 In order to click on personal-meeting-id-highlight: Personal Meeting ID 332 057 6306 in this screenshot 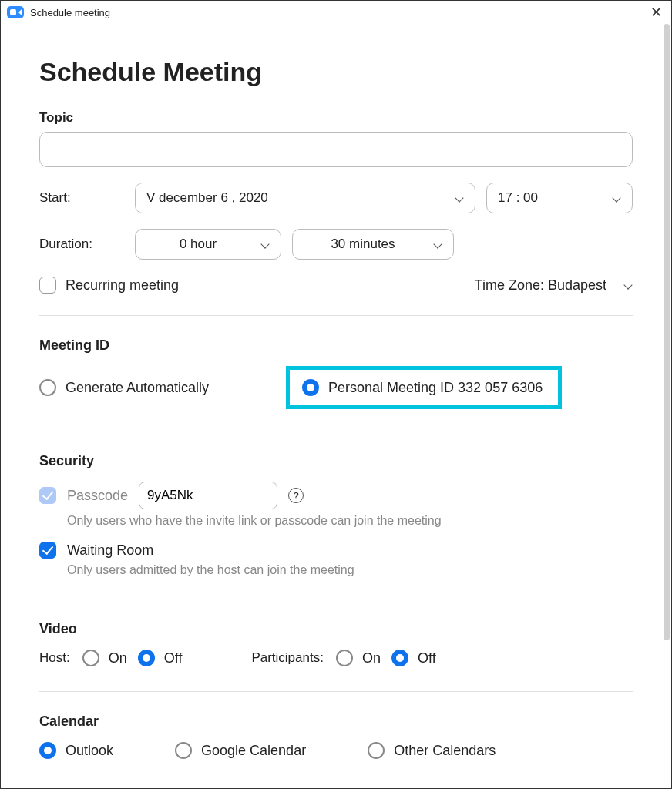, I will do `click(424, 388)`.